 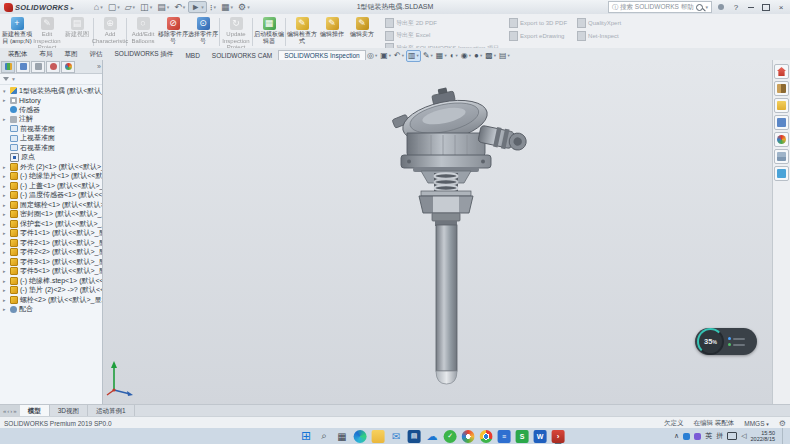 I want to click on units-selector: MMGS ▾, so click(x=756, y=424).